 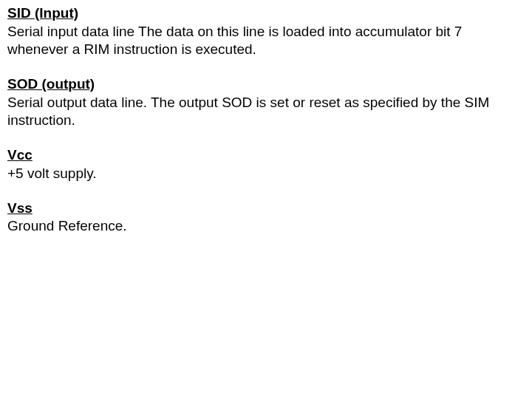 I want to click on heading-sod: SOD (output), so click(x=266, y=84).